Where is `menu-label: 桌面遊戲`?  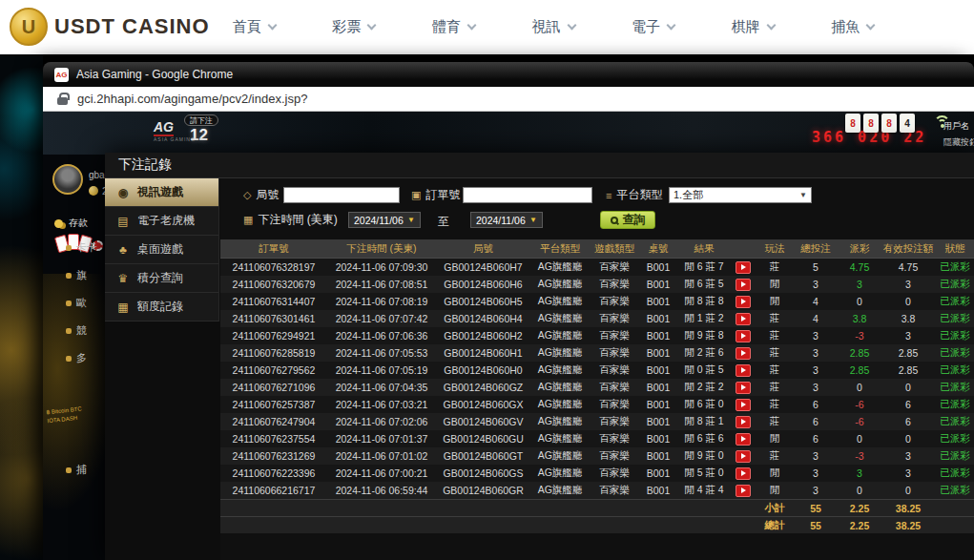
menu-label: 桌面遊戲 is located at coordinates (160, 250).